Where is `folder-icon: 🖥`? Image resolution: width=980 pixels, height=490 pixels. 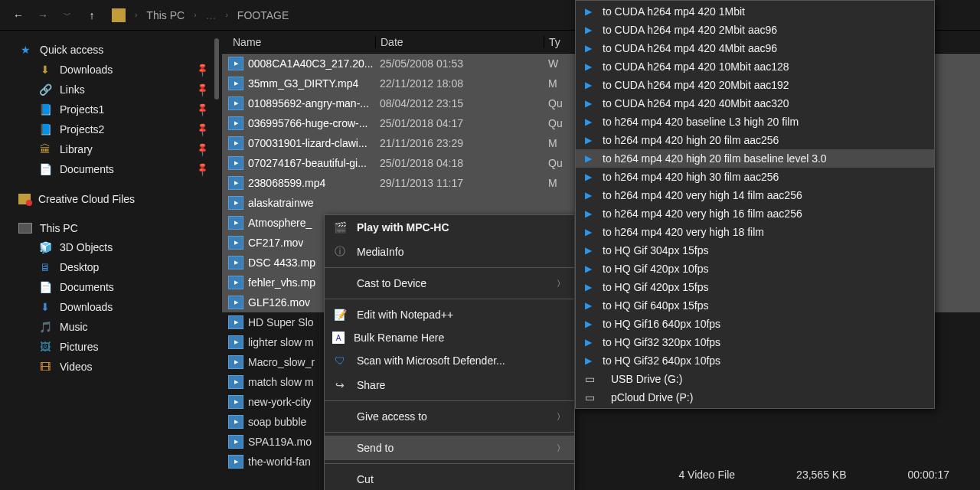
folder-icon: 🖥 is located at coordinates (45, 267).